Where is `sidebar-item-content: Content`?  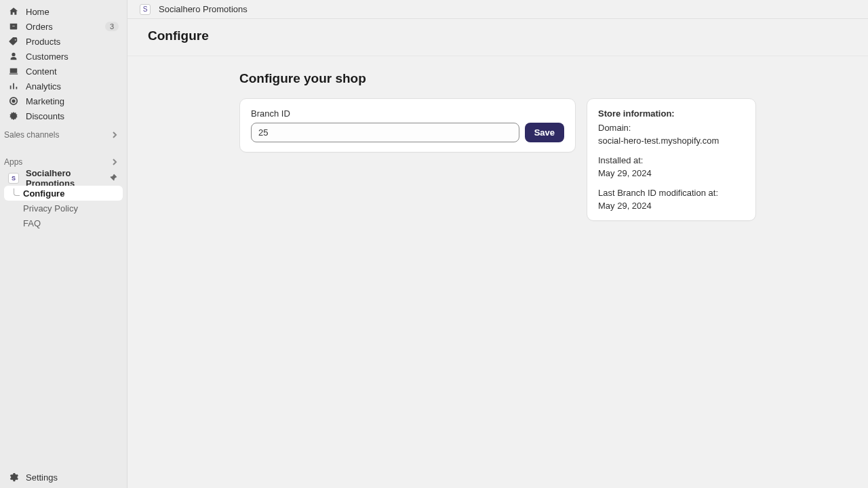 sidebar-item-content: Content is located at coordinates (64, 71).